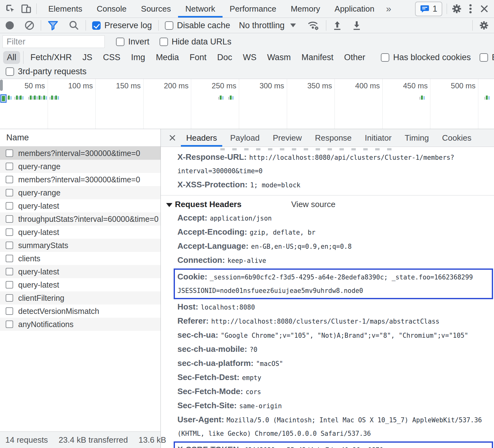 This screenshot has width=494, height=448. I want to click on request-row: clientFiltering, so click(80, 298).